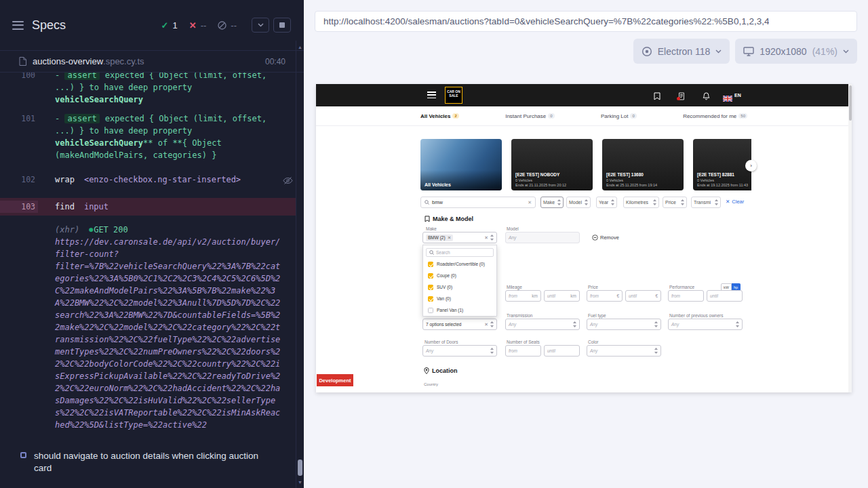 This screenshot has width=868, height=488. I want to click on log-command-assert-100: 100 - assertexpected { Object (limit, of…, so click(148, 89).